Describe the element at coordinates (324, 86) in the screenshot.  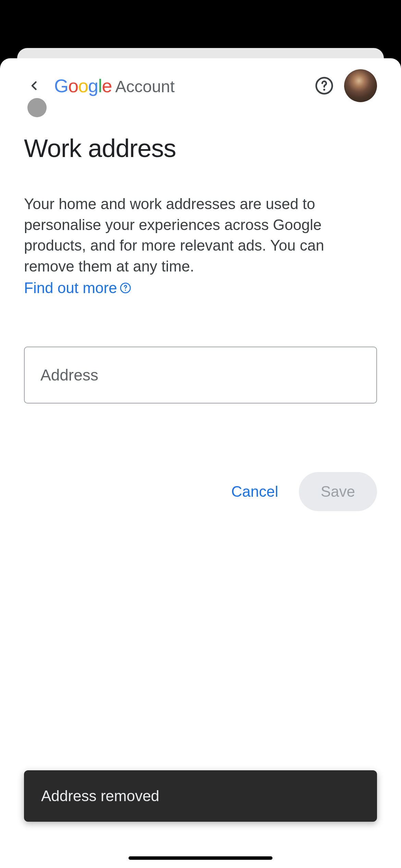
I see `help-button` at that location.